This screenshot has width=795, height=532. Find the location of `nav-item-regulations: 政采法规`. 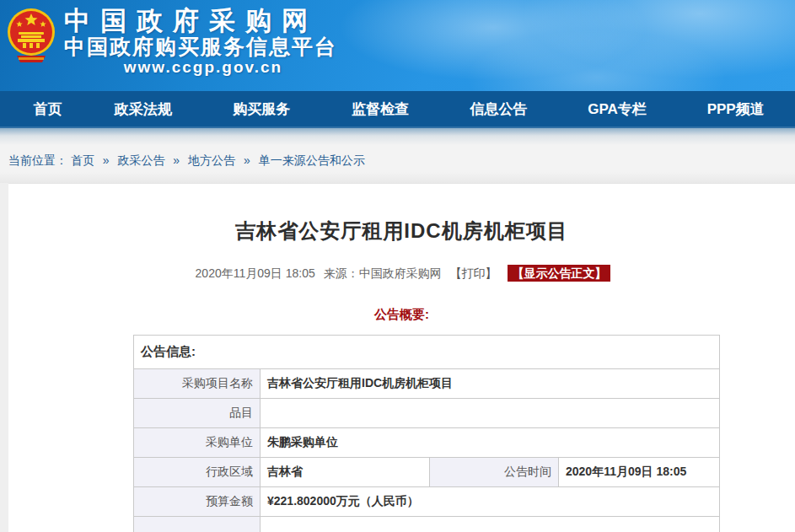

nav-item-regulations: 政采法规 is located at coordinates (143, 110).